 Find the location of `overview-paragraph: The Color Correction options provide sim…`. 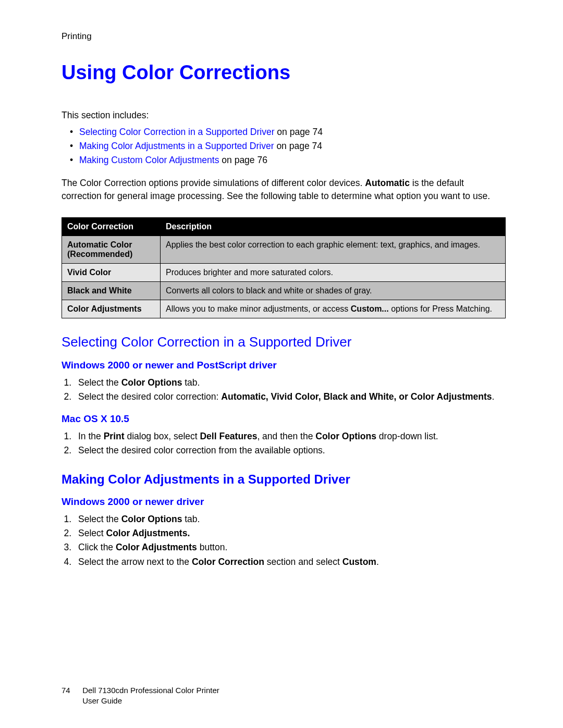

overview-paragraph: The Color Correction options provide sim… is located at coordinates (284, 190).